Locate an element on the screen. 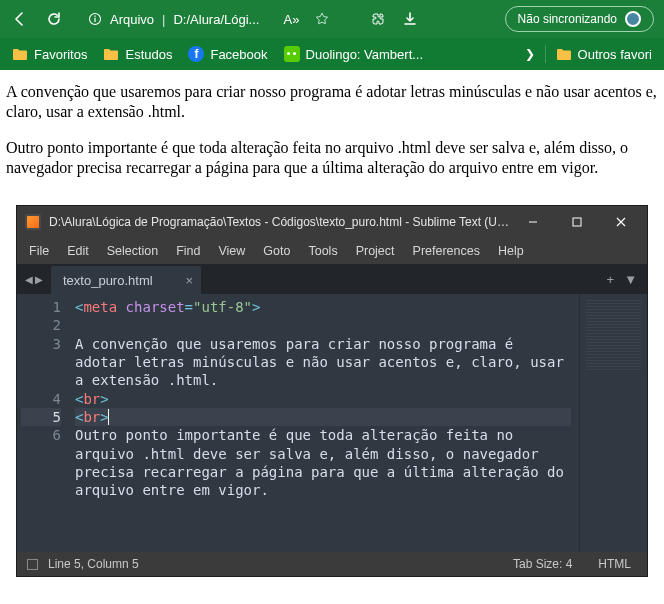 The height and width of the screenshot is (604, 664). bookmark-favoritos: Favoritos is located at coordinates (50, 54).